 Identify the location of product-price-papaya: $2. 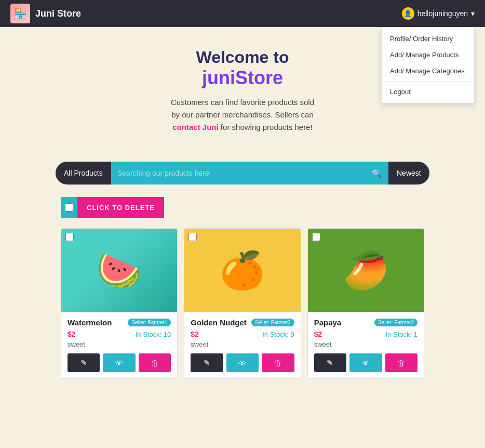
(318, 334).